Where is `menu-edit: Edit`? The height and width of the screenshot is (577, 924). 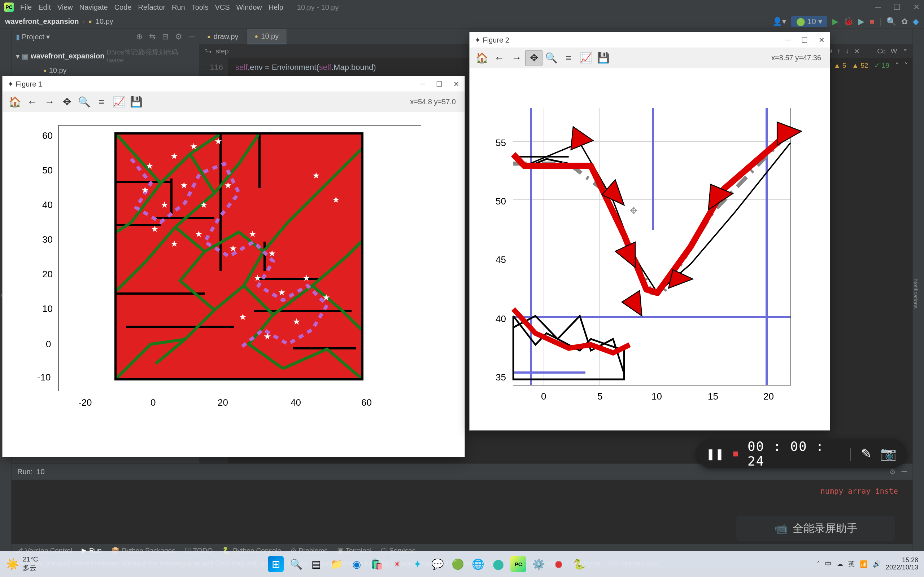
menu-edit: Edit is located at coordinates (44, 8).